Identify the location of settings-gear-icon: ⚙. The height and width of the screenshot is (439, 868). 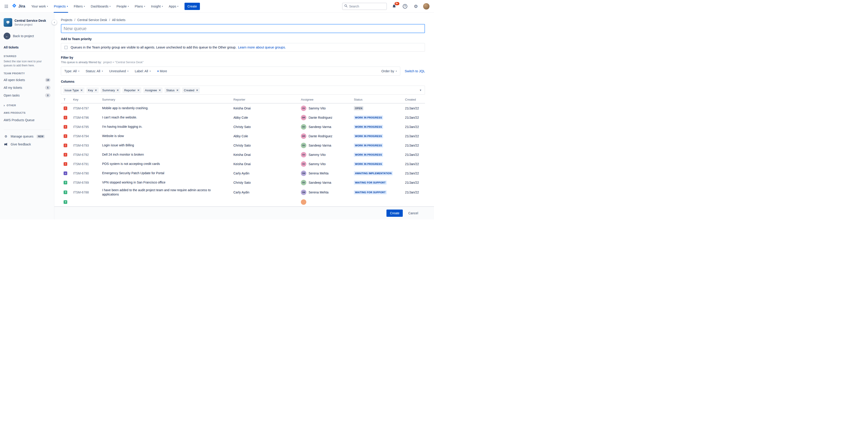
(416, 6).